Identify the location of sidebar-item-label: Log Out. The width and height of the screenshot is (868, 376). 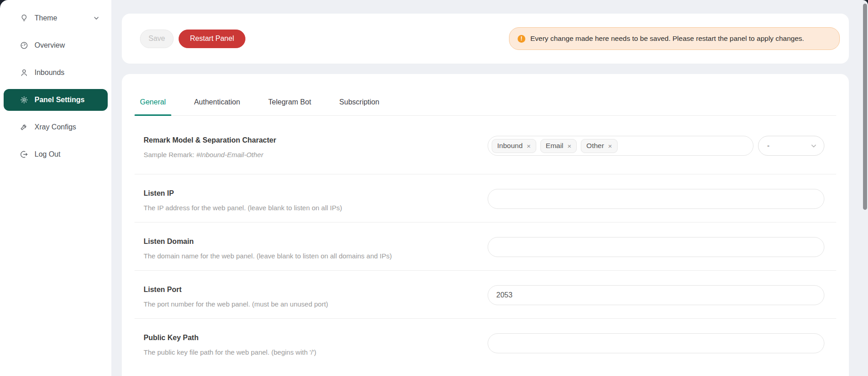
(47, 154).